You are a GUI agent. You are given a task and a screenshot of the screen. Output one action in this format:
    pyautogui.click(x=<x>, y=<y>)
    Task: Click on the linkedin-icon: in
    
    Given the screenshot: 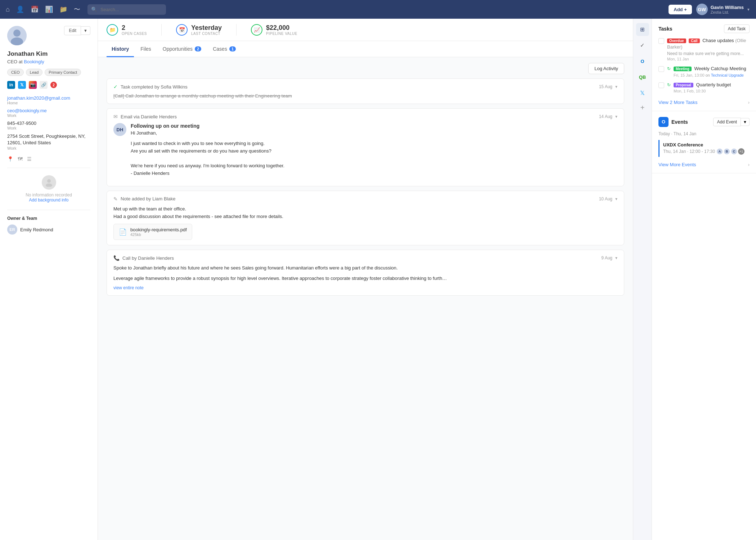 What is the action you would take?
    pyautogui.click(x=11, y=85)
    